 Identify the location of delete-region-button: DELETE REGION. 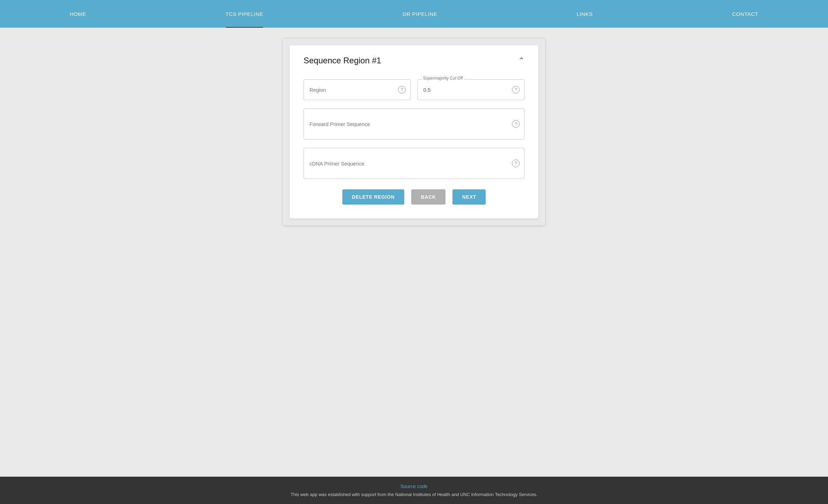
(373, 197).